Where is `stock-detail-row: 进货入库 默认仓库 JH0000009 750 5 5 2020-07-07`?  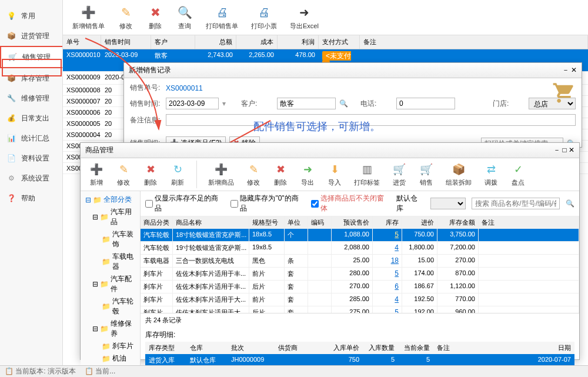
stock-detail-row: 进货入库 默认仓库 JH0000009 750 5 5 2020-07-07 is located at coordinates (360, 360).